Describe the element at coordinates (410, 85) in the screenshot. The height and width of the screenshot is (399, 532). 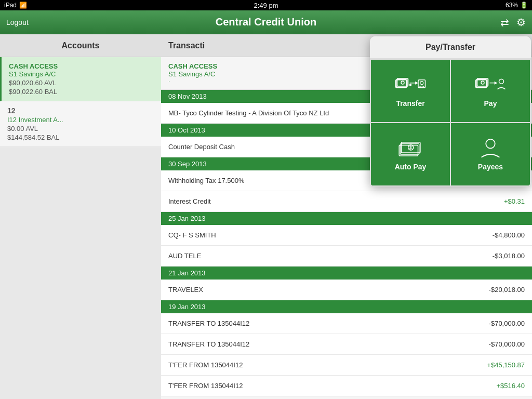
I see `transfer-icon` at that location.